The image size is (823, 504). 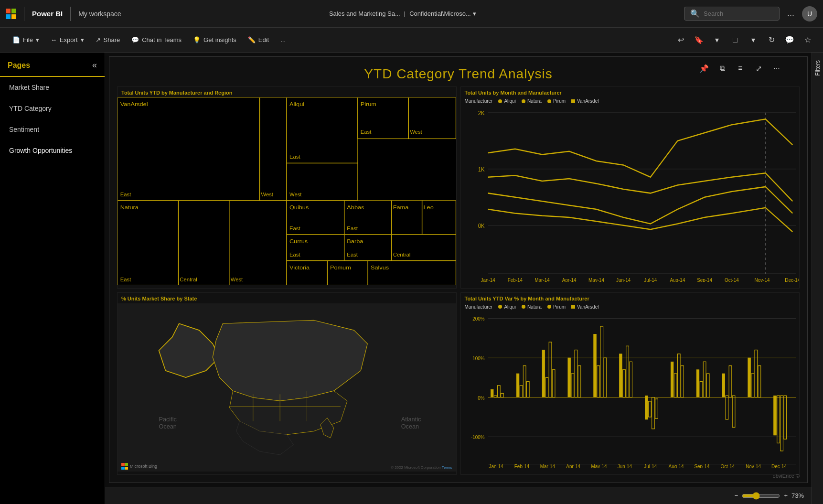 What do you see at coordinates (759, 68) in the screenshot?
I see `expand-button: ⤢` at bounding box center [759, 68].